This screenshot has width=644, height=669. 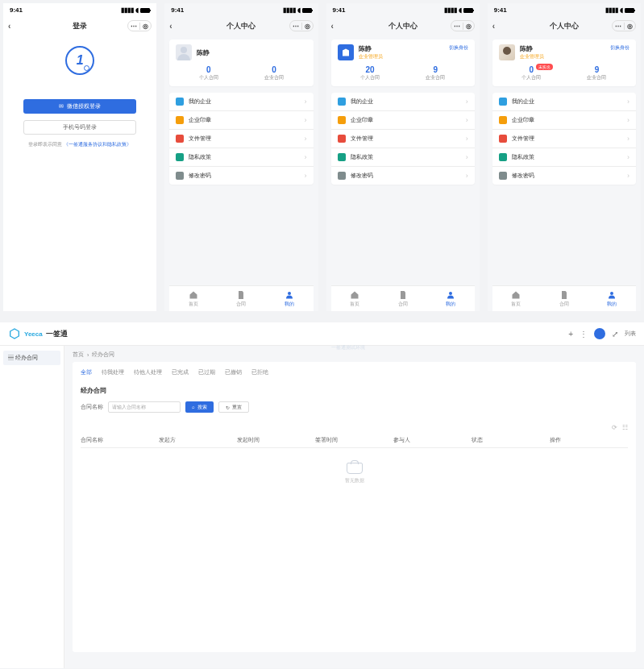 What do you see at coordinates (200, 157) in the screenshot?
I see `menu-label: 隐私政策` at bounding box center [200, 157].